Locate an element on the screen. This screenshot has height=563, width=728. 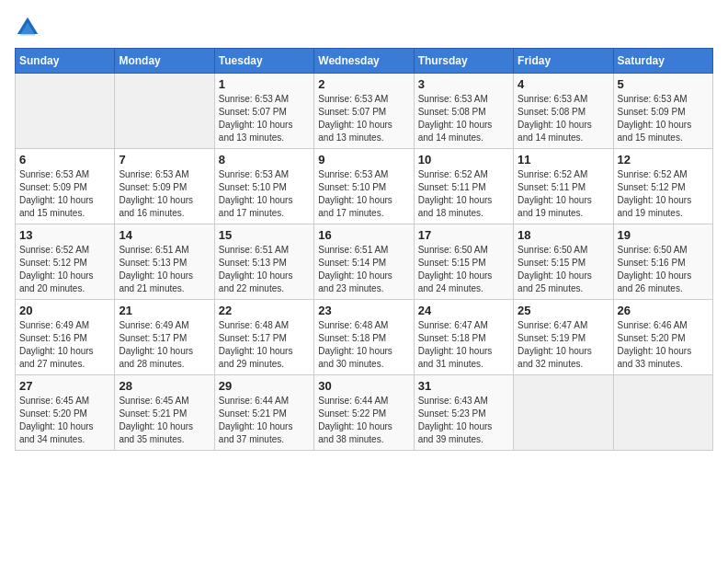
day-number: 4 is located at coordinates (563, 85).